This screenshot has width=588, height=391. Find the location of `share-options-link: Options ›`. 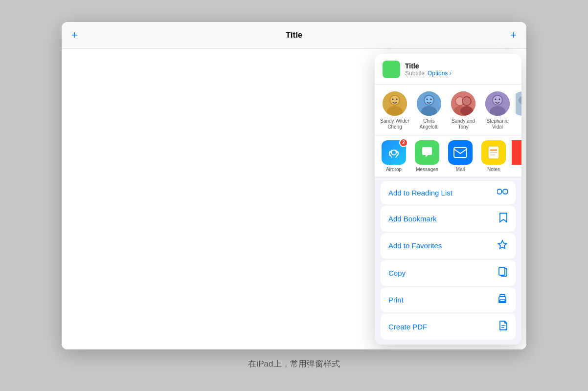

share-options-link: Options › is located at coordinates (439, 73).